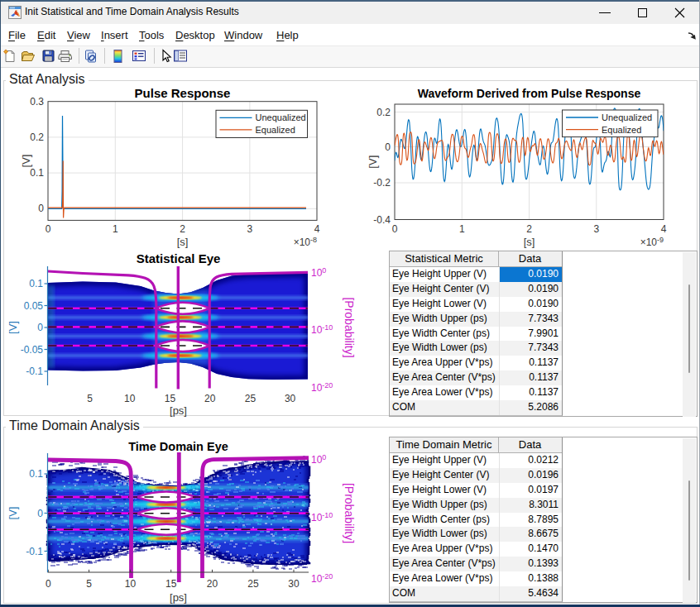 Image resolution: width=700 pixels, height=607 pixels. I want to click on svg-text: ×10-8, so click(305, 241).